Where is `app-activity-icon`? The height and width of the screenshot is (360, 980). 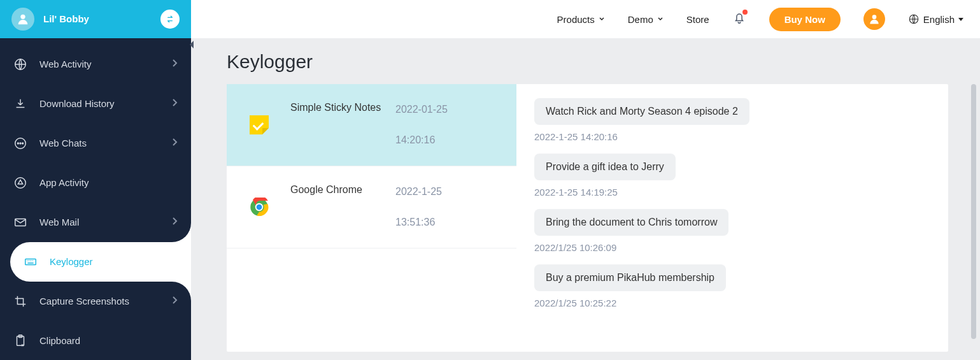 app-activity-icon is located at coordinates (20, 183).